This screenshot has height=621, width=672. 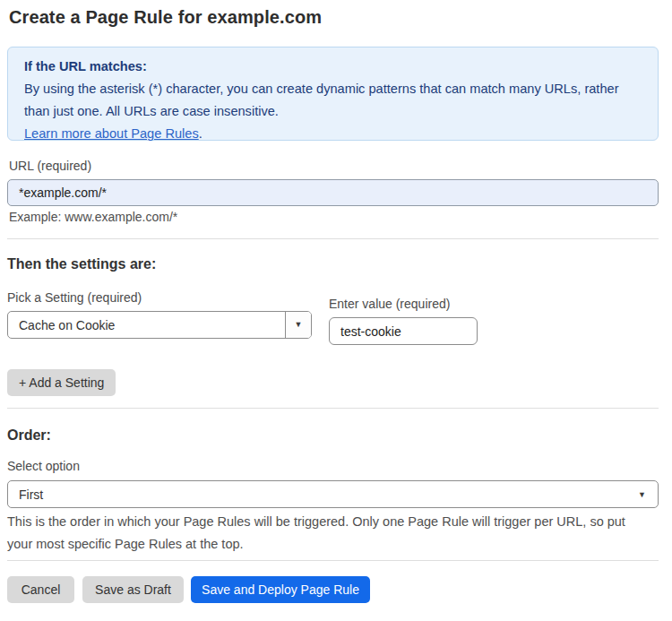 What do you see at coordinates (333, 561) in the screenshot?
I see `divider-order-actions` at bounding box center [333, 561].